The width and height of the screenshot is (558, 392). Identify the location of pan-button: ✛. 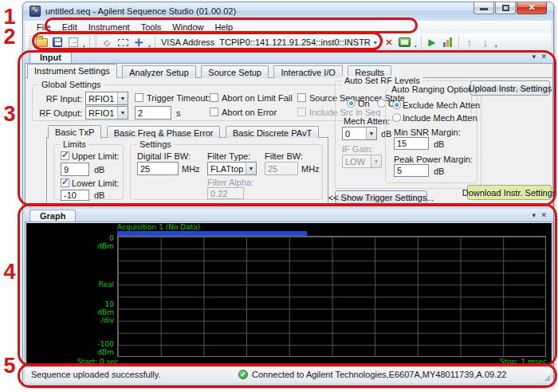
(139, 43).